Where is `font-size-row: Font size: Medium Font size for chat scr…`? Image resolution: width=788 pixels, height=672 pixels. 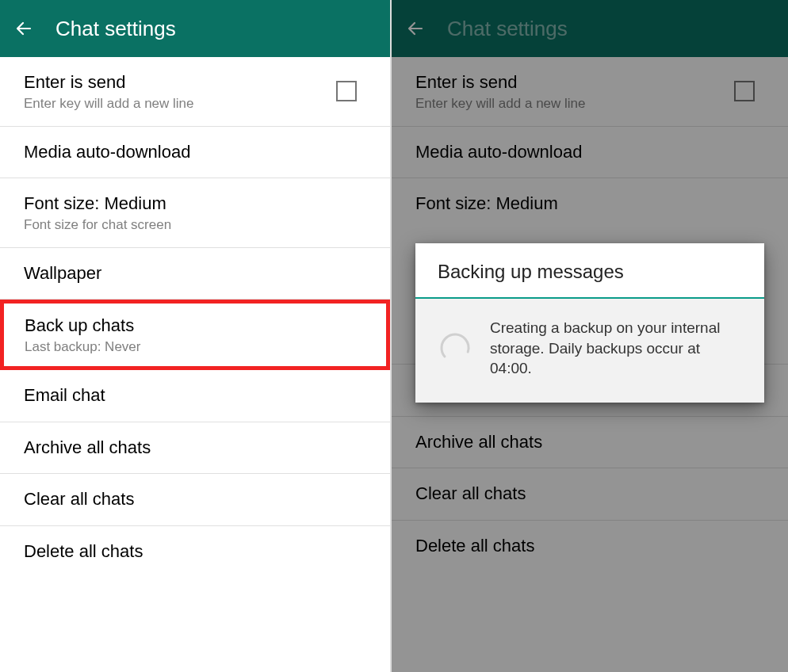 font-size-row: Font size: Medium Font size for chat scr… is located at coordinates (195, 213).